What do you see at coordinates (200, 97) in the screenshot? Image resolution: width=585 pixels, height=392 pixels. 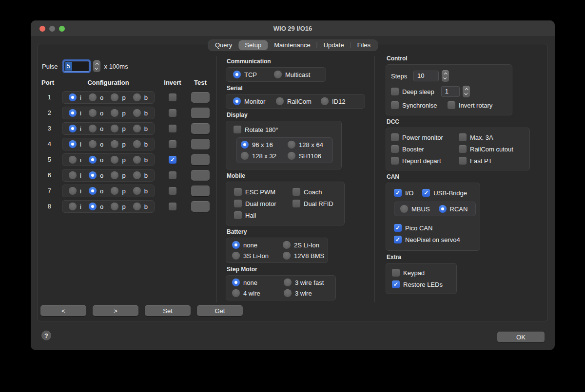 I see `port-1-test-button` at bounding box center [200, 97].